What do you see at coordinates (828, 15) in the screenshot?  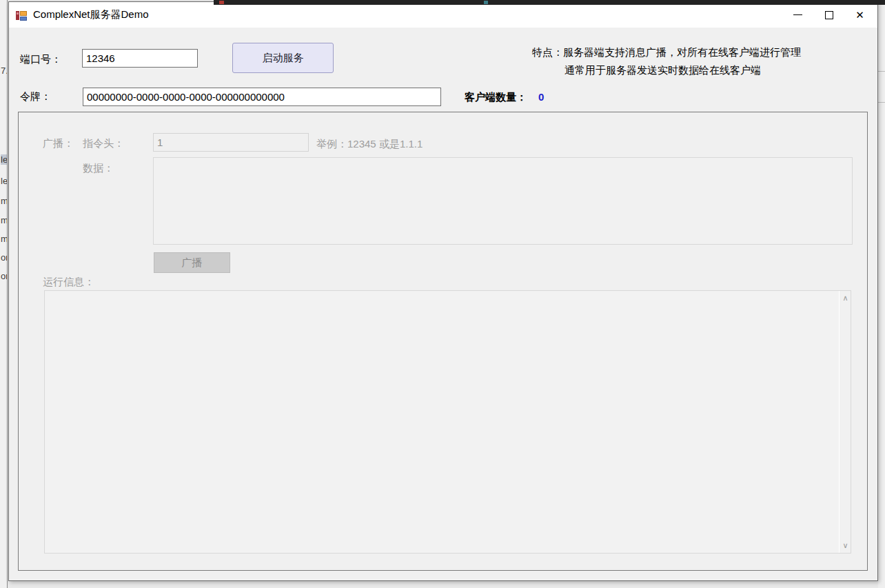 I see `maximize-button` at bounding box center [828, 15].